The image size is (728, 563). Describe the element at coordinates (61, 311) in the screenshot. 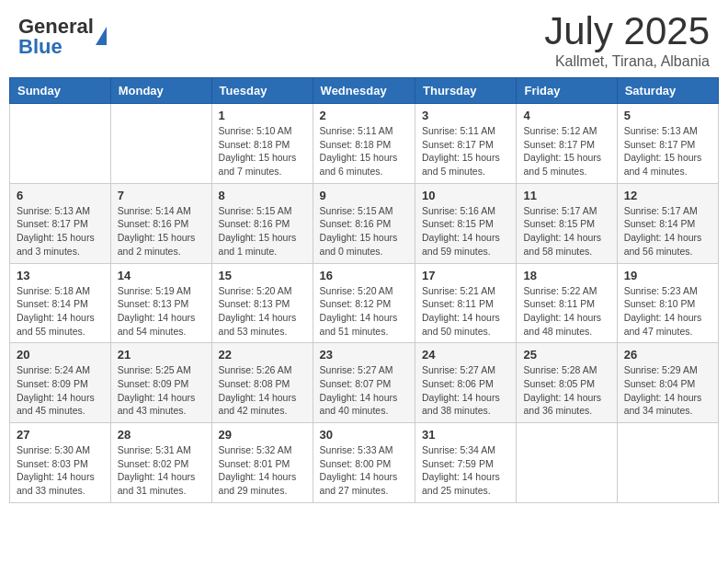

I see `day-info: Sunrise: 5:18 AM Sunset: 8:14 PM Dayligh…` at that location.